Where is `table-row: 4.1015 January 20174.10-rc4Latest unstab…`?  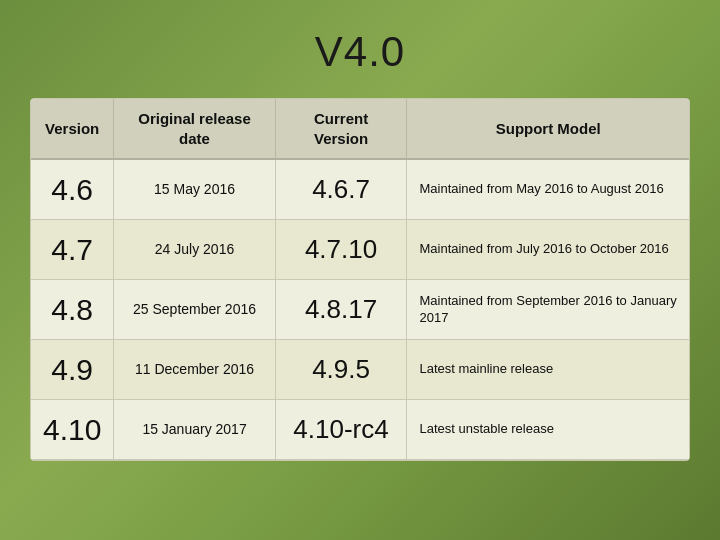
table-row: 4.1015 January 20174.10-rc4Latest unstab… is located at coordinates (360, 430).